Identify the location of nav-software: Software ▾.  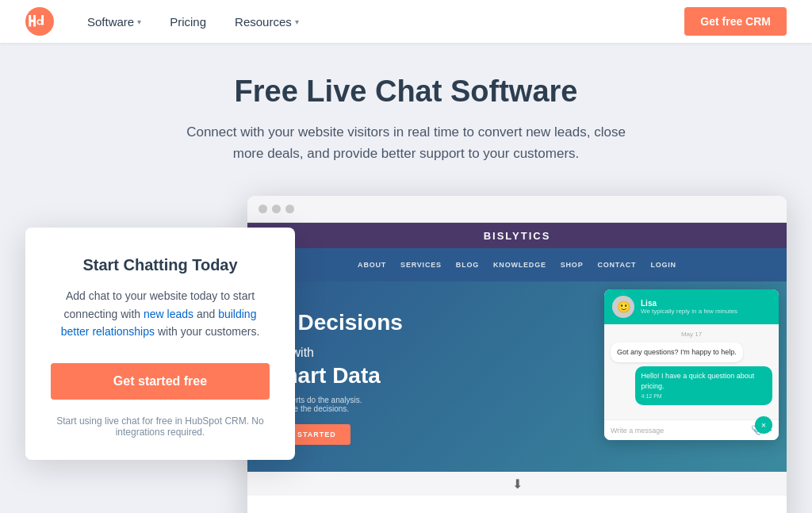
(114, 21).